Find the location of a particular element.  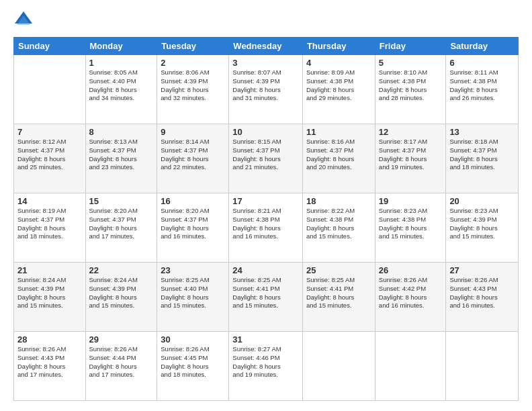

day-number: 9 is located at coordinates (193, 132).